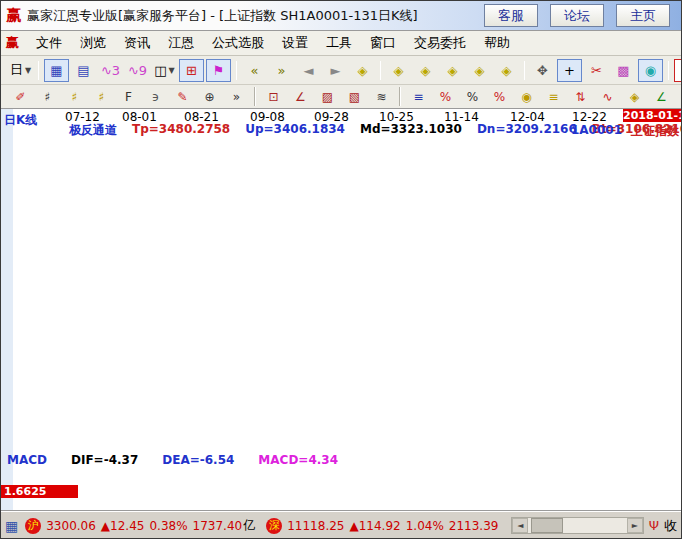 The image size is (682, 539). I want to click on menu-item-6: 工具, so click(339, 43).